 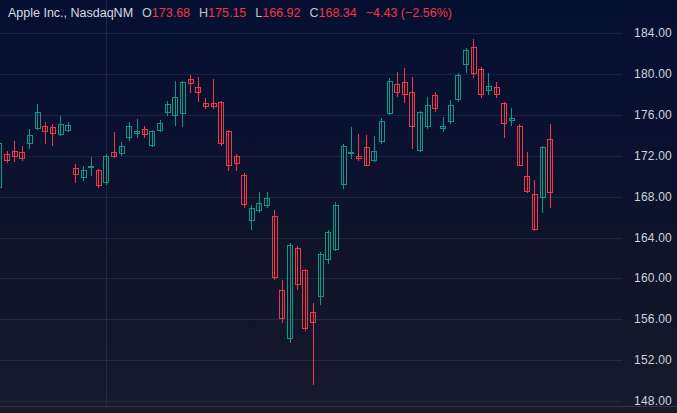 I want to click on close-value: 168.34, so click(x=338, y=13).